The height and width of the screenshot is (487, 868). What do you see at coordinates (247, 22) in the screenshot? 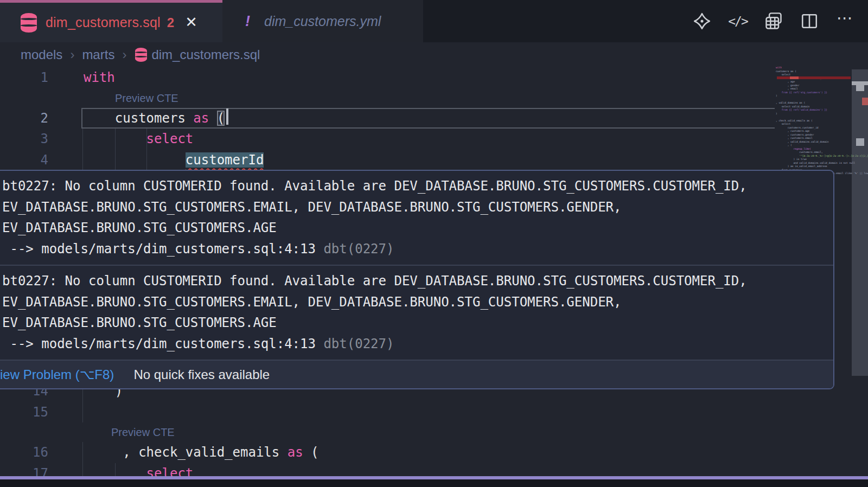
I see `error-exclamation-icon: !` at bounding box center [247, 22].